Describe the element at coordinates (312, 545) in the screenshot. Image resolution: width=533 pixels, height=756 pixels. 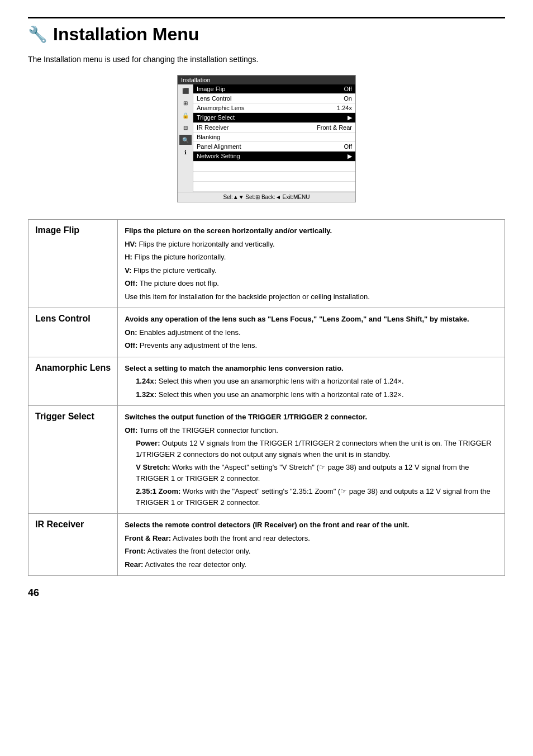
I see `desc-ir-receiver: Selects the remote control detectors (IR…` at that location.